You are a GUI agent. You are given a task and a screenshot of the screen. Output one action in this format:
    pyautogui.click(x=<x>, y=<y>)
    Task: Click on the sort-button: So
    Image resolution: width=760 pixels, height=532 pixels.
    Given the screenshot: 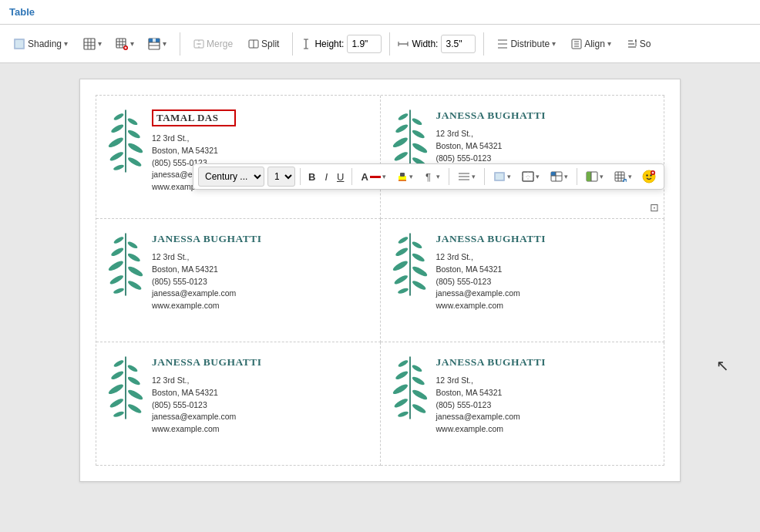 What is the action you would take?
    pyautogui.click(x=639, y=44)
    